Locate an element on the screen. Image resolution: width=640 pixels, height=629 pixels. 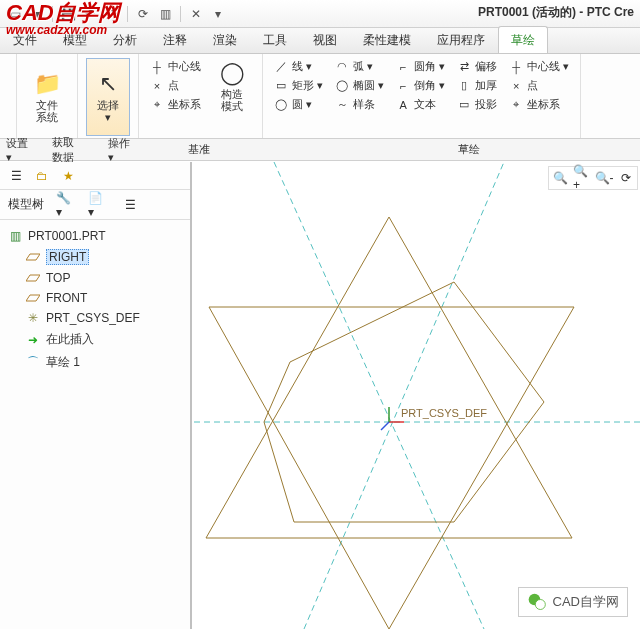
open-icon: ▾ is located at coordinates (37, 14).